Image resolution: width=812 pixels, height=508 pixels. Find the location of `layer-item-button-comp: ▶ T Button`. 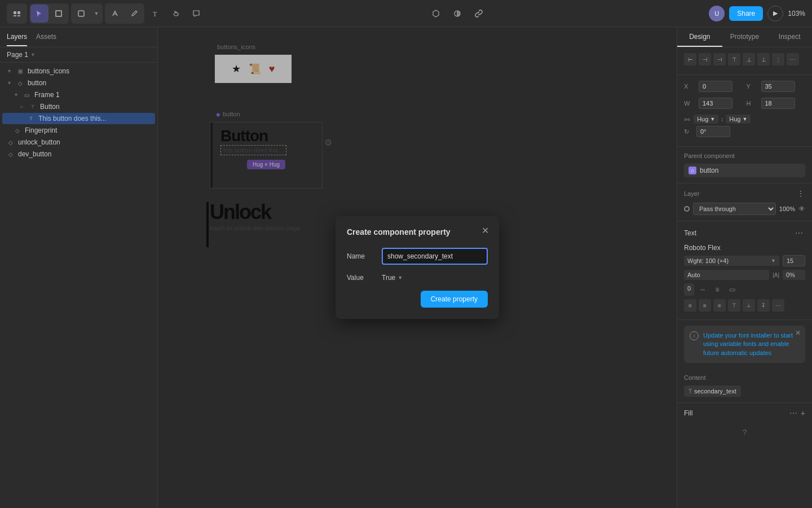

layer-item-button-comp: ▶ T Button is located at coordinates (79, 107).